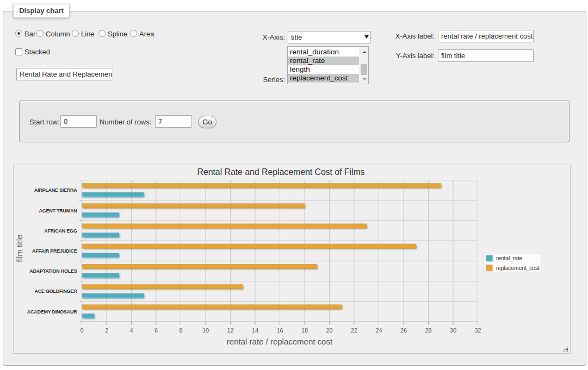 The height and width of the screenshot is (370, 588). Describe the element at coordinates (305, 330) in the screenshot. I see `svg-text: 18` at that location.